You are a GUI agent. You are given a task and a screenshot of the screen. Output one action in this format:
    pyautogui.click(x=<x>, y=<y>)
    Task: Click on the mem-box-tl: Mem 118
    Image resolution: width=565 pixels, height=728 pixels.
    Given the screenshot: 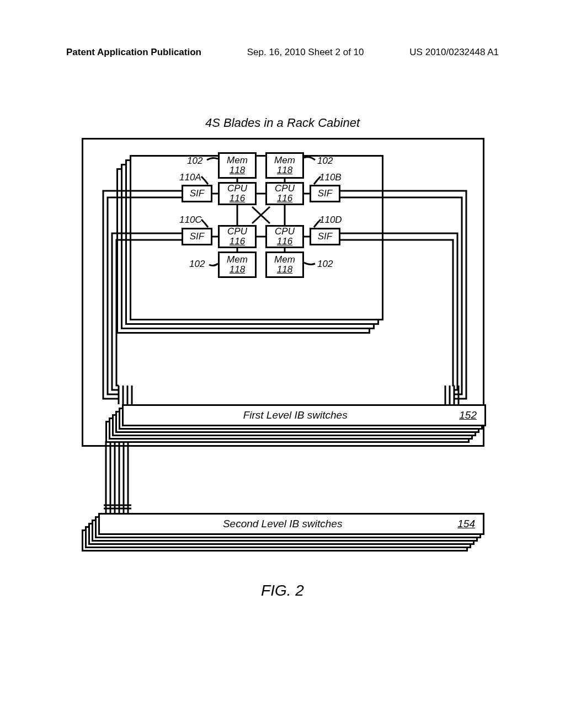 What is the action you would take?
    pyautogui.click(x=237, y=165)
    